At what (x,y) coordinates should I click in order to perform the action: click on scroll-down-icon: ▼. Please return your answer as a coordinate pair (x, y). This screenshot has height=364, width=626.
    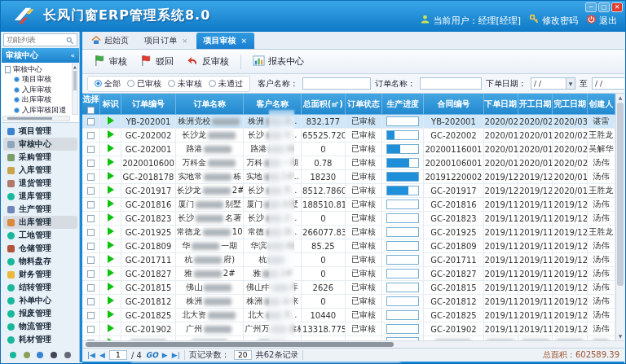
    Looking at the image, I should click on (620, 336).